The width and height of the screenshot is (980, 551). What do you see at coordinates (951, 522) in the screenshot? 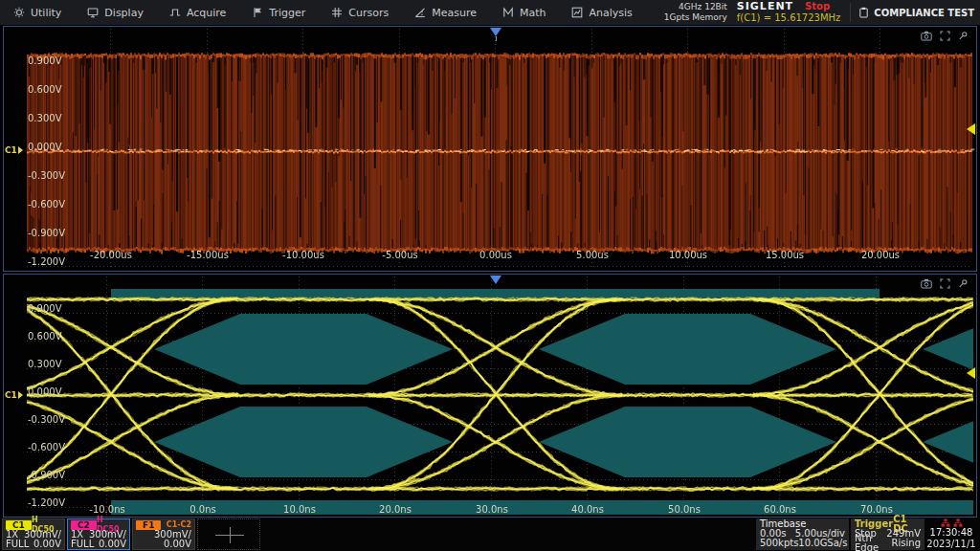
I see `network-icons` at bounding box center [951, 522].